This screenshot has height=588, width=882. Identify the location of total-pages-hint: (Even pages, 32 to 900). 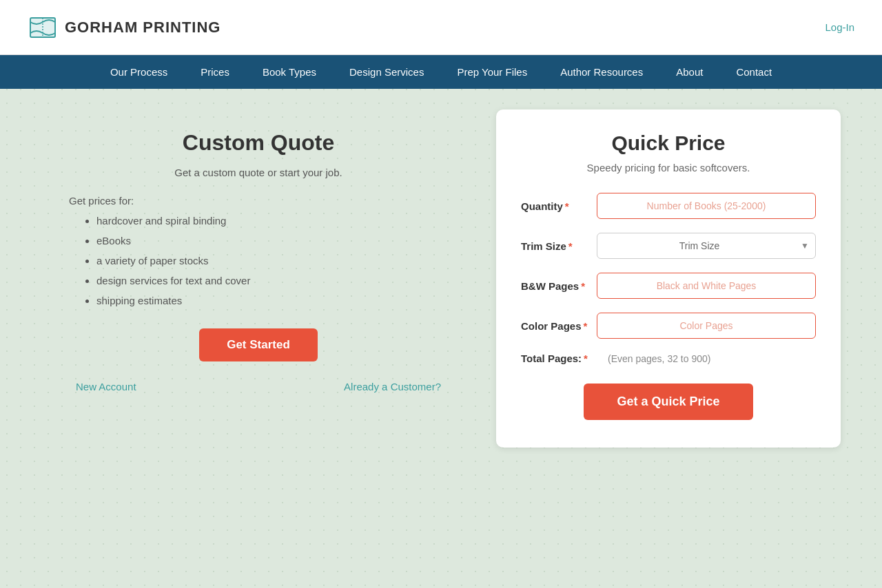
(659, 359).